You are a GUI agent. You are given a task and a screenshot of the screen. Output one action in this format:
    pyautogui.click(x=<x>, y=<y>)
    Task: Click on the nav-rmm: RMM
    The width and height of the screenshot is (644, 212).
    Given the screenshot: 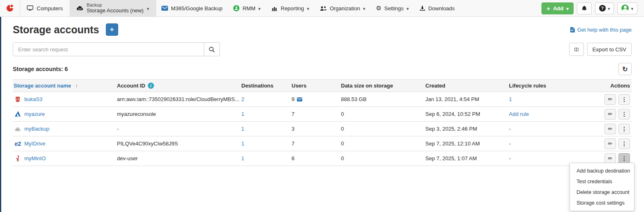 What is the action you would take?
    pyautogui.click(x=247, y=8)
    